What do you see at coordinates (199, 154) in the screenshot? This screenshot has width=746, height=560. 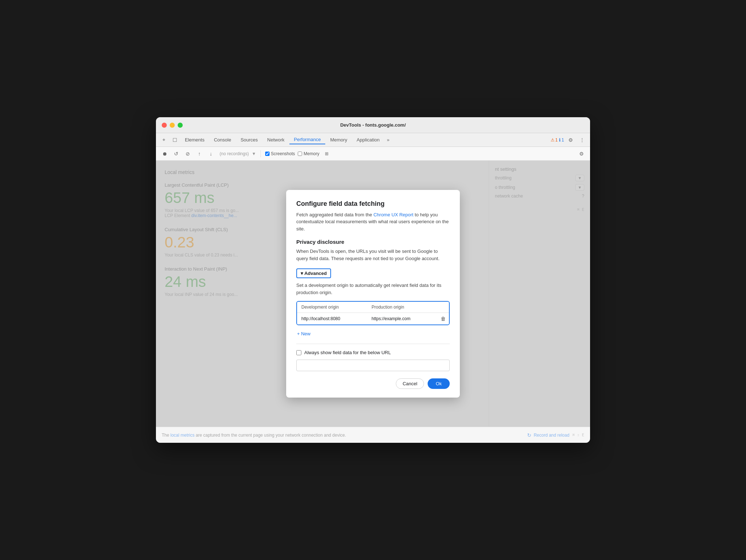 I see `upload-button: ↑` at bounding box center [199, 154].